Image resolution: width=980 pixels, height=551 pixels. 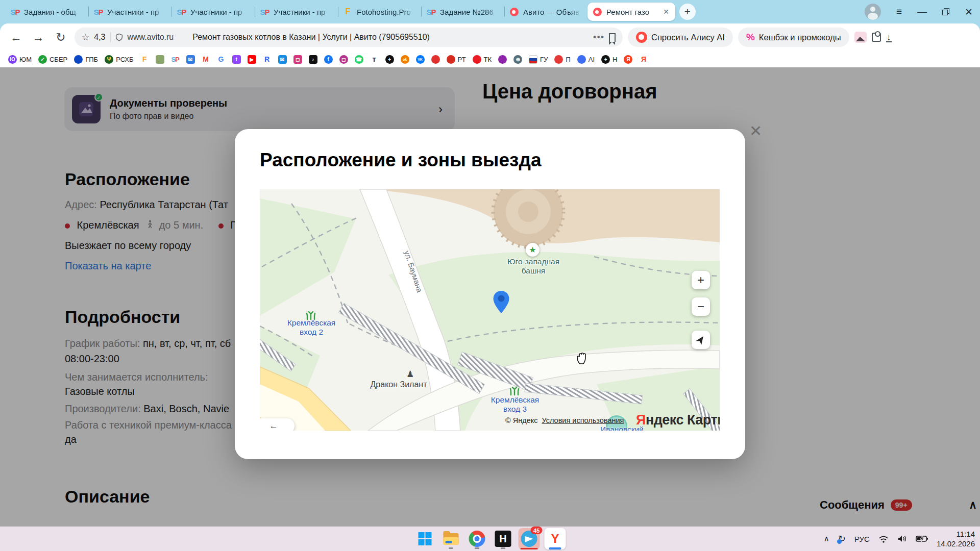 What do you see at coordinates (680, 37) in the screenshot?
I see `alice-ai-button: Спросить Алису AI` at bounding box center [680, 37].